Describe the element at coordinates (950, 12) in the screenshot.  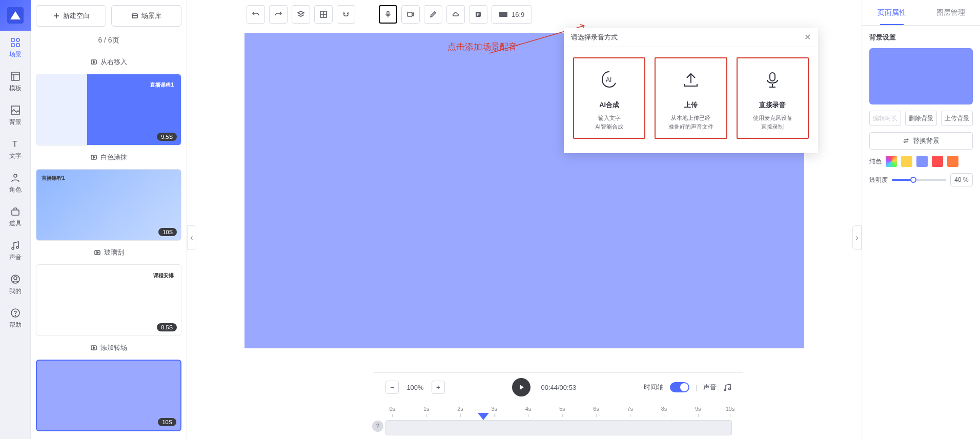
I see `tab-layer-mgmt: 图层管理` at that location.